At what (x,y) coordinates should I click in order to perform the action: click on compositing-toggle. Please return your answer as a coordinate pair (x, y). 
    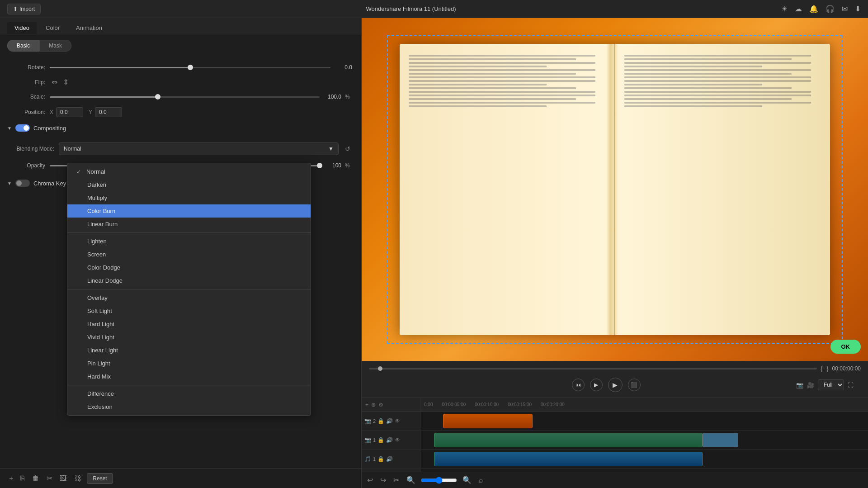
    Looking at the image, I should click on (23, 128).